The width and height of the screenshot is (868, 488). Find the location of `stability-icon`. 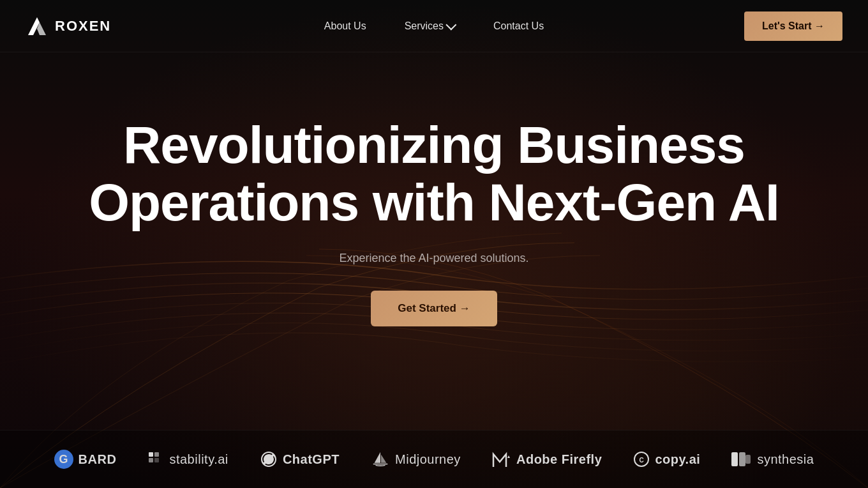

stability-icon is located at coordinates (156, 459).